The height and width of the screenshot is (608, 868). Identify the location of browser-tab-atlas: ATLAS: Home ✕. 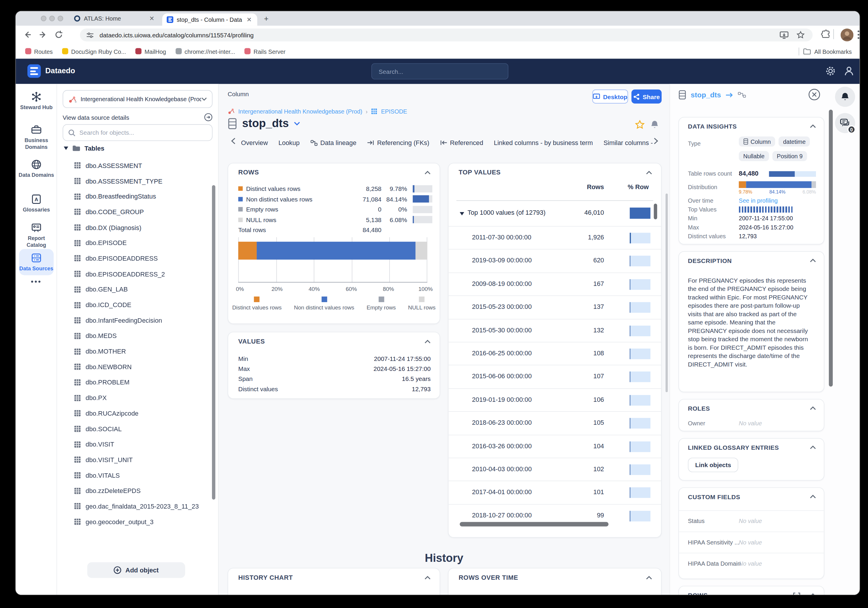
(115, 19).